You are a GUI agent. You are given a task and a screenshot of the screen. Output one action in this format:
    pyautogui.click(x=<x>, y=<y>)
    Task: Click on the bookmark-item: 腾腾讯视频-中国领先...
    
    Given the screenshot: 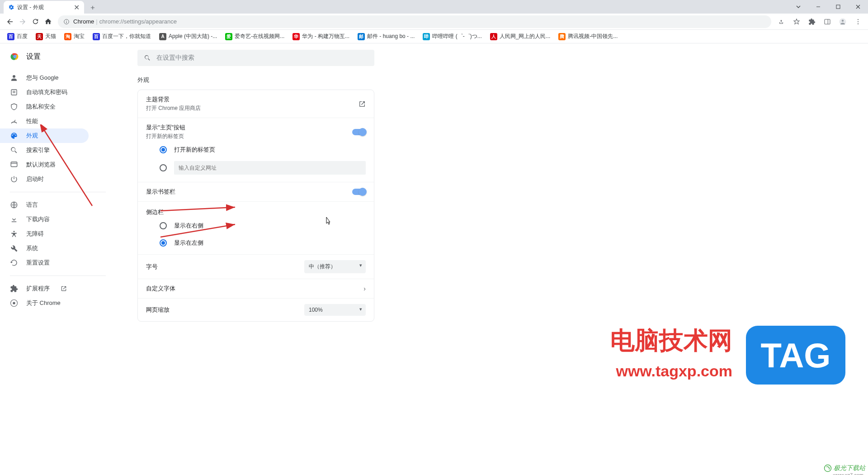 What is the action you would take?
    pyautogui.click(x=588, y=36)
    